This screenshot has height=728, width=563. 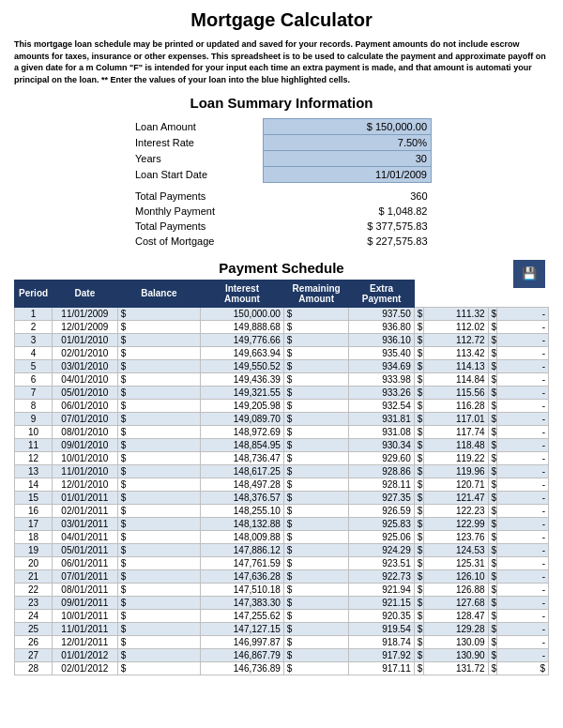 I want to click on cell-date: 03/01/2010, so click(x=85, y=366).